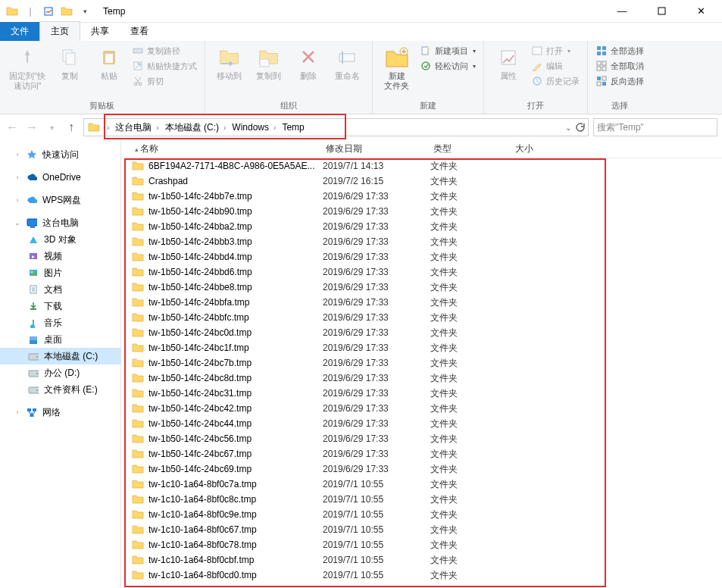 The image size is (722, 588). Describe the element at coordinates (70, 64) in the screenshot. I see `copy-button: 复制` at that location.